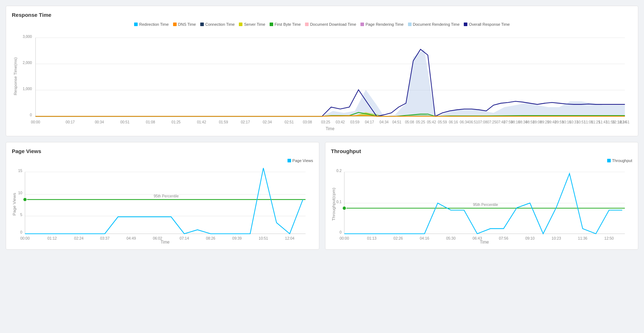 The image size is (644, 333). Describe the element at coordinates (453, 122) in the screenshot. I see `x-label-22: 06:16` at that location.